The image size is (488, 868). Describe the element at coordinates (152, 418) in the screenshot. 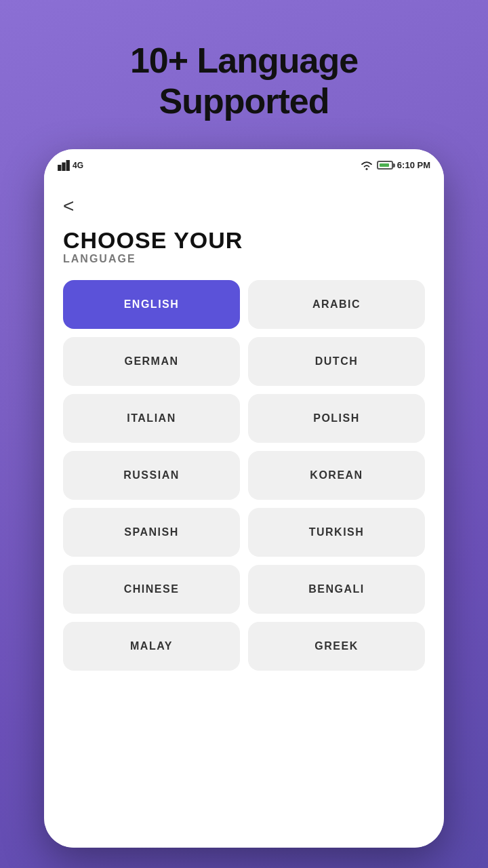

I see `lang-btn-italian: ITALIAN` at that location.